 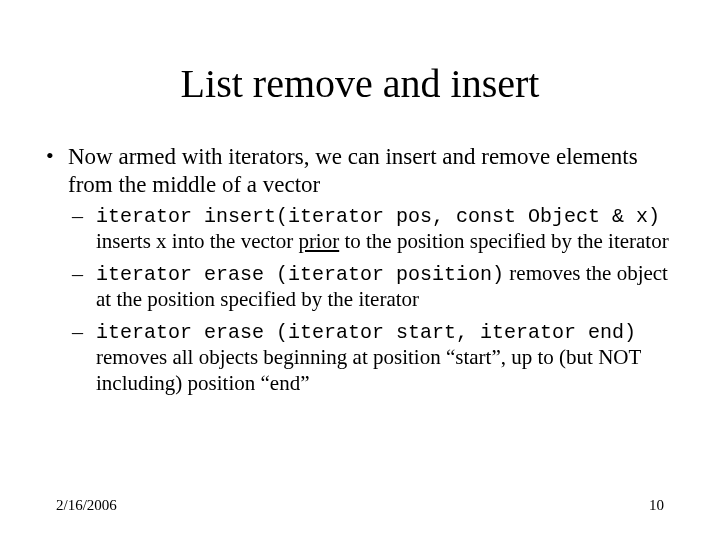 I want to click on emphasis-prior: prior, so click(x=318, y=241).